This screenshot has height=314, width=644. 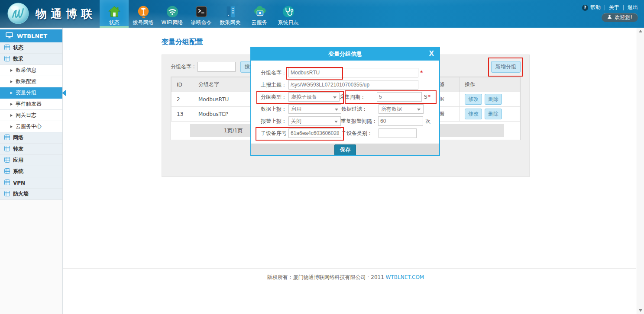 I want to click on wtblnet-link: WTBLNET.COM, so click(x=405, y=277).